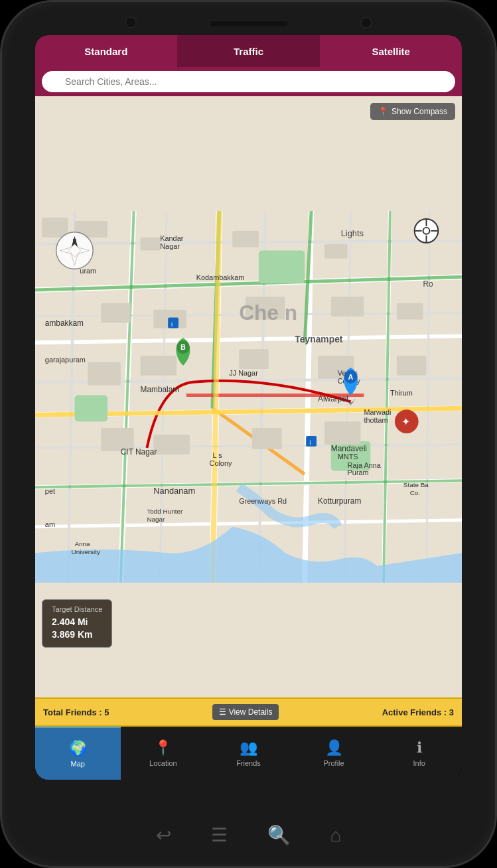 The width and height of the screenshot is (497, 868). I want to click on svg-text: State Ba, so click(416, 484).